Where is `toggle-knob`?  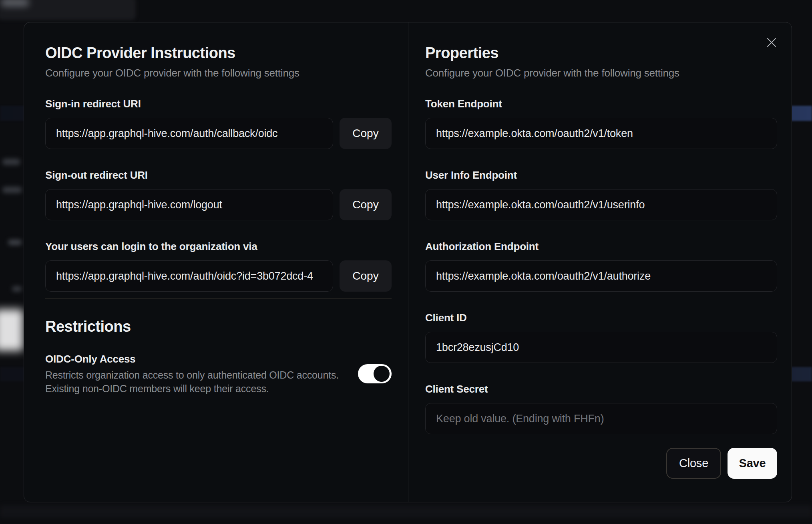
toggle-knob is located at coordinates (382, 374).